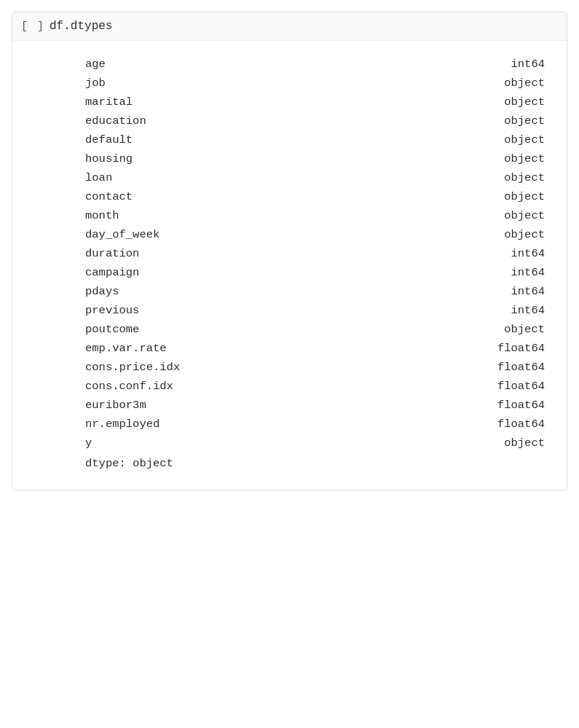  I want to click on dtype-name: poutcome, so click(158, 329).